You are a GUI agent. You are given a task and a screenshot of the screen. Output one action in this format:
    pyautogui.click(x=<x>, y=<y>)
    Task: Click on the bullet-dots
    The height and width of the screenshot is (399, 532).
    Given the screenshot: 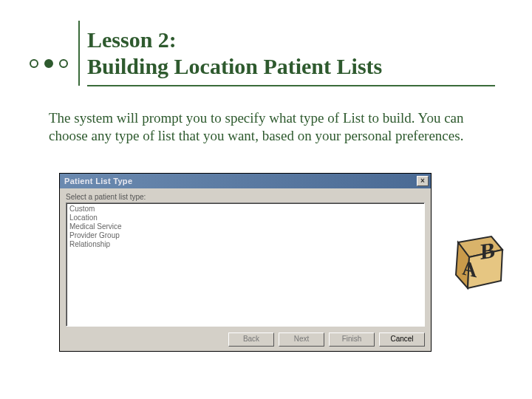 What is the action you would take?
    pyautogui.click(x=49, y=64)
    